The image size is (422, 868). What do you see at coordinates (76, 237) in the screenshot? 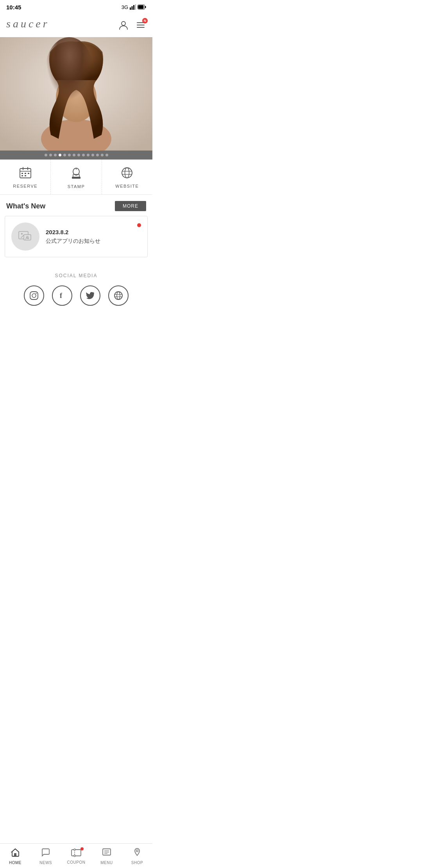
I see `news-card: 2023.8.2 公式アプリのお知らせ` at bounding box center [76, 237].